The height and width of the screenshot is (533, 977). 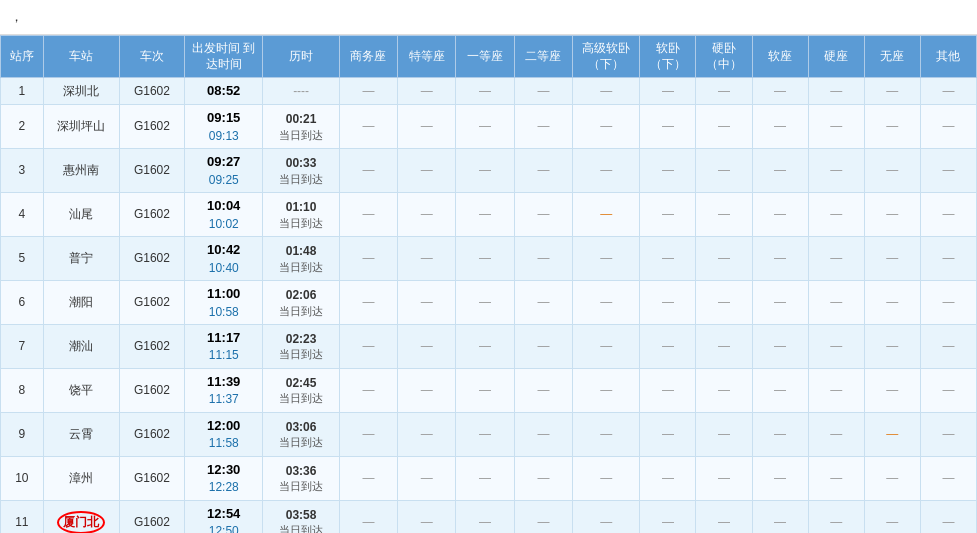 I want to click on cell-time: 12:3012:28, so click(x=224, y=479).